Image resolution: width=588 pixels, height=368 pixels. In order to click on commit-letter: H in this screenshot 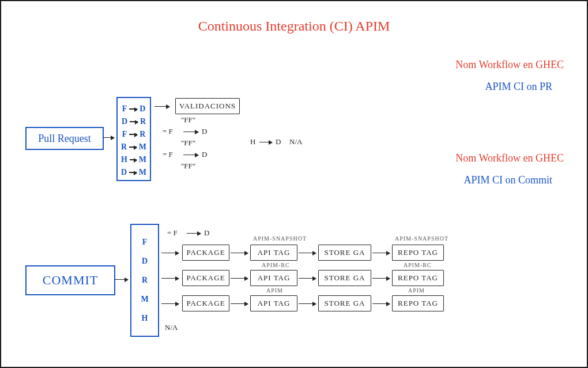, I will do `click(145, 318)`.